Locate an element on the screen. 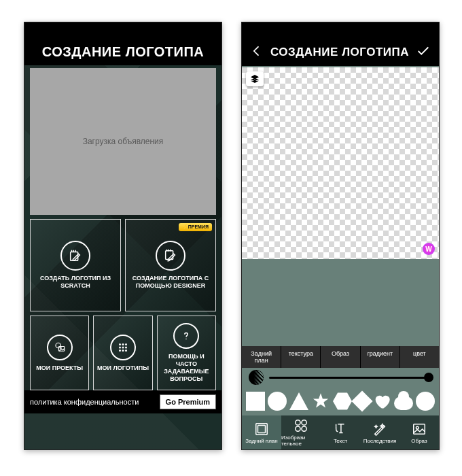 This screenshot has width=462, height=476. app-title: СОЗДАНИЕ ЛОГОТИПА is located at coordinates (123, 52).